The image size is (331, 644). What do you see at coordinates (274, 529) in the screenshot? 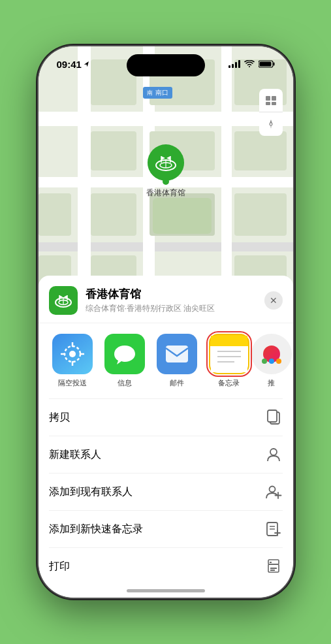
I see `quick-note-icon` at bounding box center [274, 529].